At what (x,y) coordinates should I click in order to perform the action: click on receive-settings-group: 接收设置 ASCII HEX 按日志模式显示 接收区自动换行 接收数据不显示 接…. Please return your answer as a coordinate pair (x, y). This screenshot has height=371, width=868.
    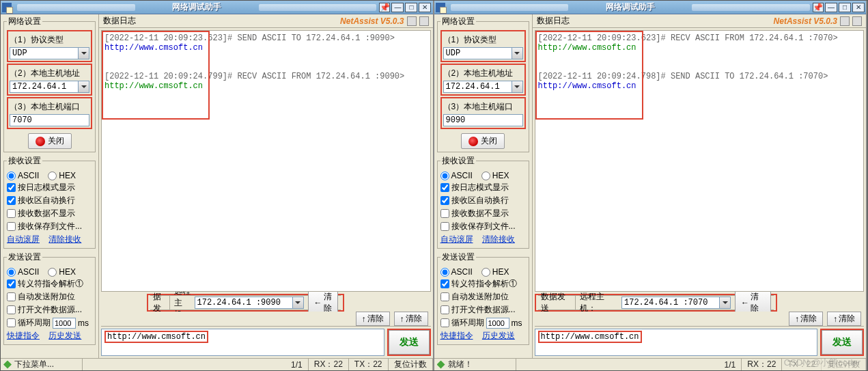
    Looking at the image, I should click on (484, 202).